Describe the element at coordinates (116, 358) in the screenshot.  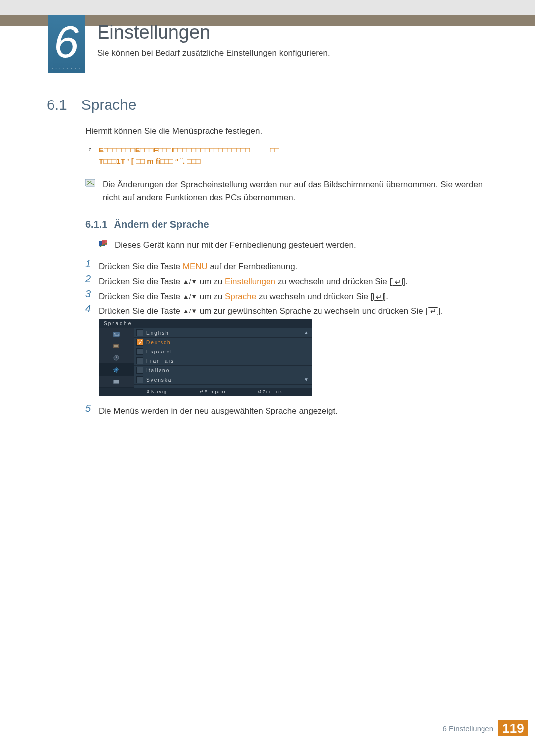
I see `osd-sidebar` at that location.